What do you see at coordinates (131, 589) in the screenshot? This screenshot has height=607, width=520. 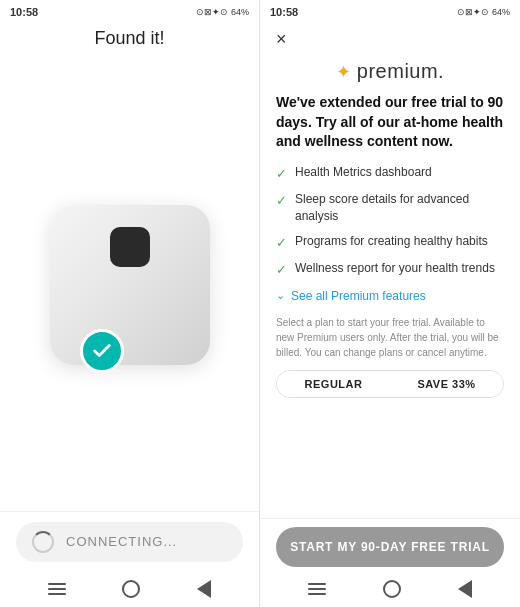 I see `nav-home-icon-left` at bounding box center [131, 589].